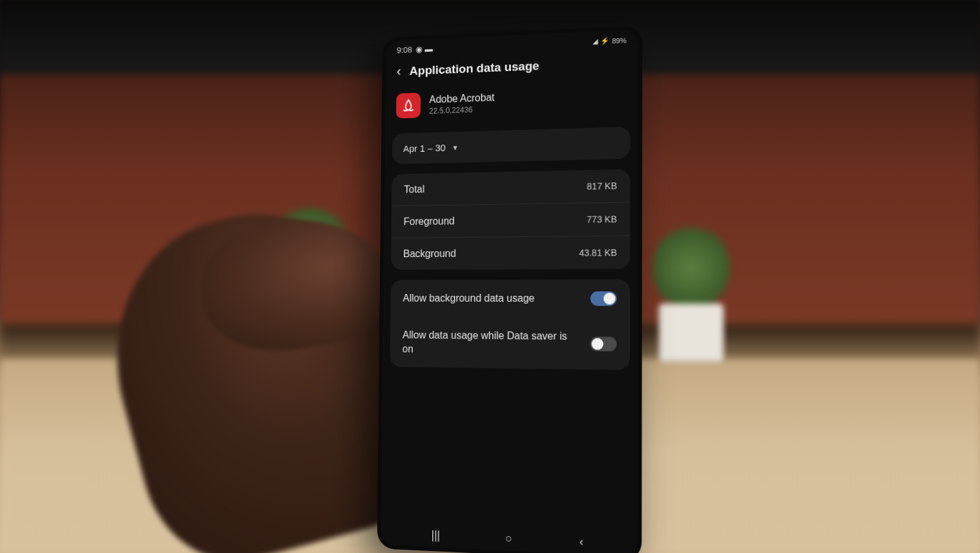 The width and height of the screenshot is (980, 553). Describe the element at coordinates (509, 539) in the screenshot. I see `home-icon: ○` at that location.